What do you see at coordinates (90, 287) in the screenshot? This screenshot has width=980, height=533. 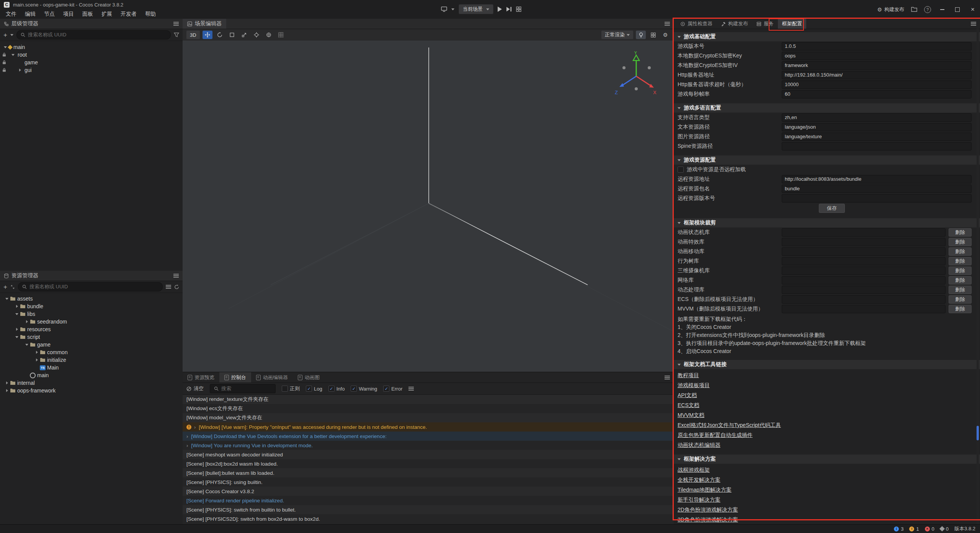 I see `assets-search-input: 搜索名称或 UUID` at bounding box center [90, 287].